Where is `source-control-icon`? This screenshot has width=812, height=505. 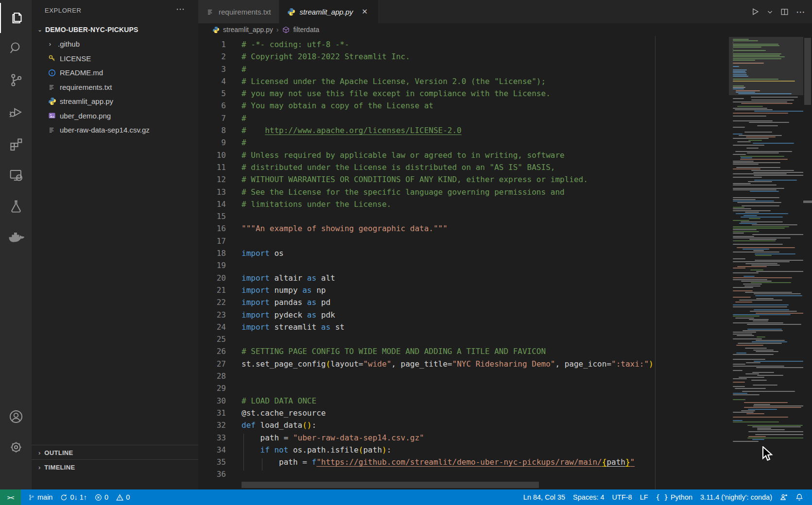
source-control-icon is located at coordinates (16, 80).